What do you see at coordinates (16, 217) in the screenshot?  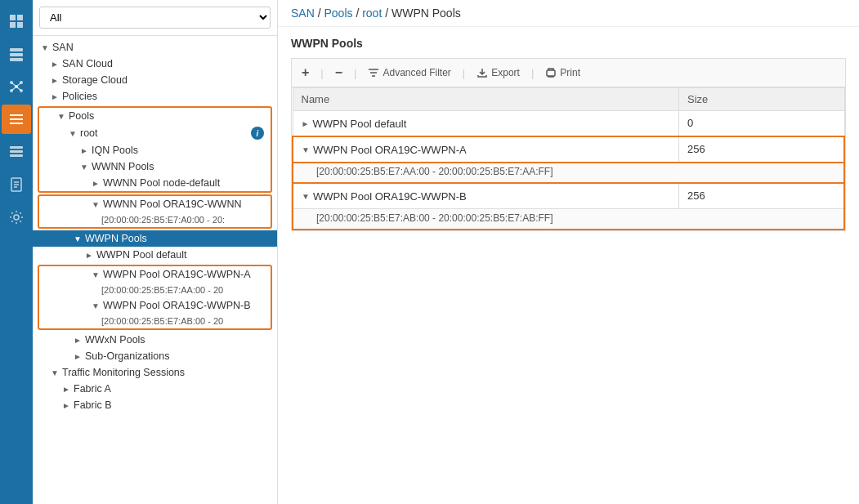 I see `gear-nav-icon` at bounding box center [16, 217].